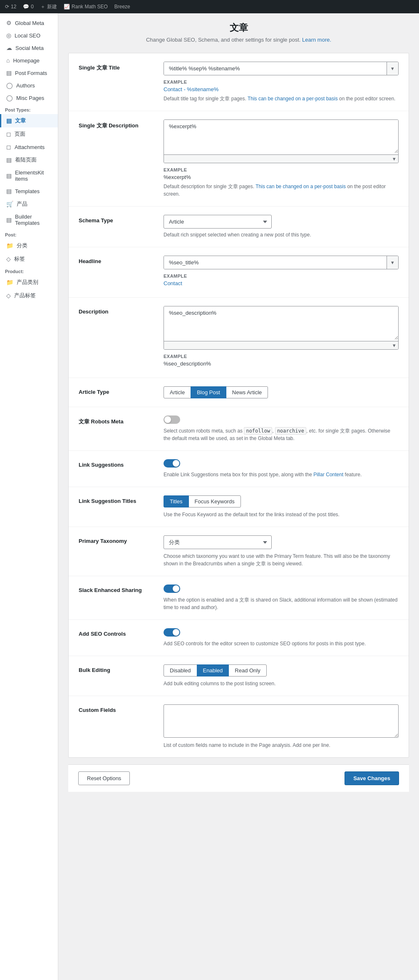  I want to click on headline-example-label: EXAMPLE, so click(281, 276).